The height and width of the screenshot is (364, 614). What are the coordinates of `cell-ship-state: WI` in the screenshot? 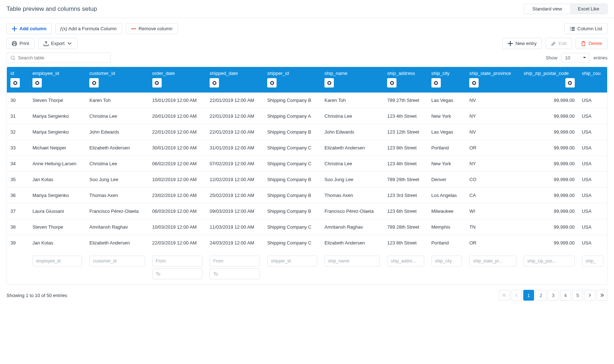 It's located at (493, 211).